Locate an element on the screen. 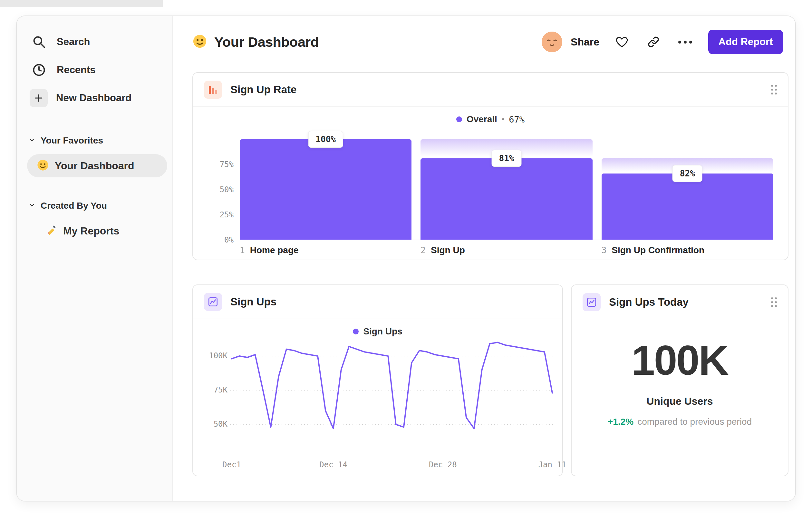 The width and height of the screenshot is (812, 516). card-sign-ups-today: Sign Ups Today 100K Unique Users +1.2%co… is located at coordinates (680, 380).